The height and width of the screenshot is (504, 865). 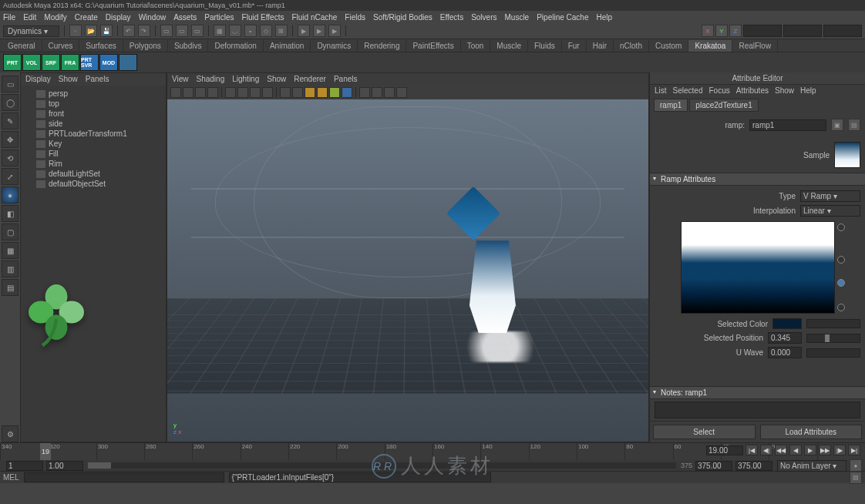 What do you see at coordinates (10, 158) in the screenshot?
I see `rotate-tool: ⟲` at bounding box center [10, 158].